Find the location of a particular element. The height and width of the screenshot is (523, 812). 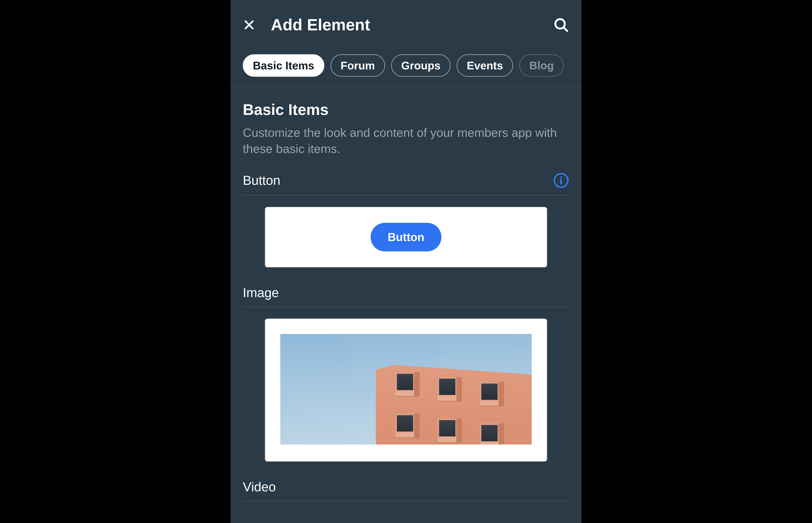

element-item-image: Image is located at coordinates (406, 374).